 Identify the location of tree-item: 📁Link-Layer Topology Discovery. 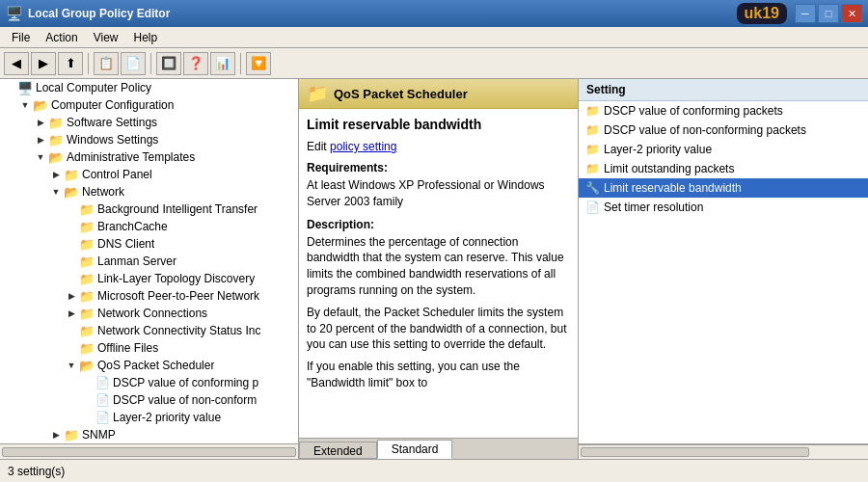
(149, 279).